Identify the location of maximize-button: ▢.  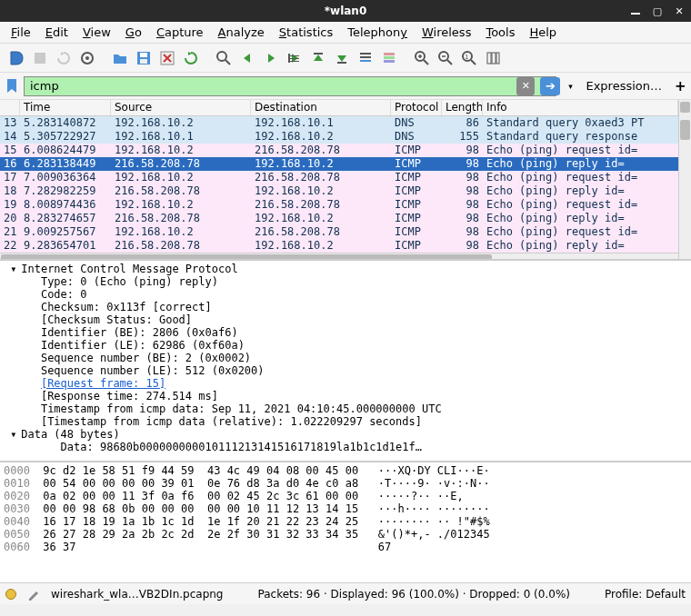
(657, 11).